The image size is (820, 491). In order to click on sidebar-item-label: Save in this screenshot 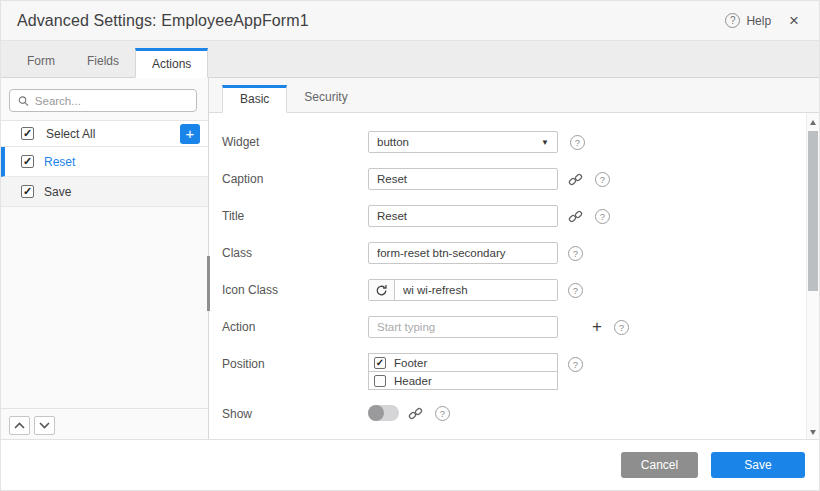, I will do `click(58, 192)`.